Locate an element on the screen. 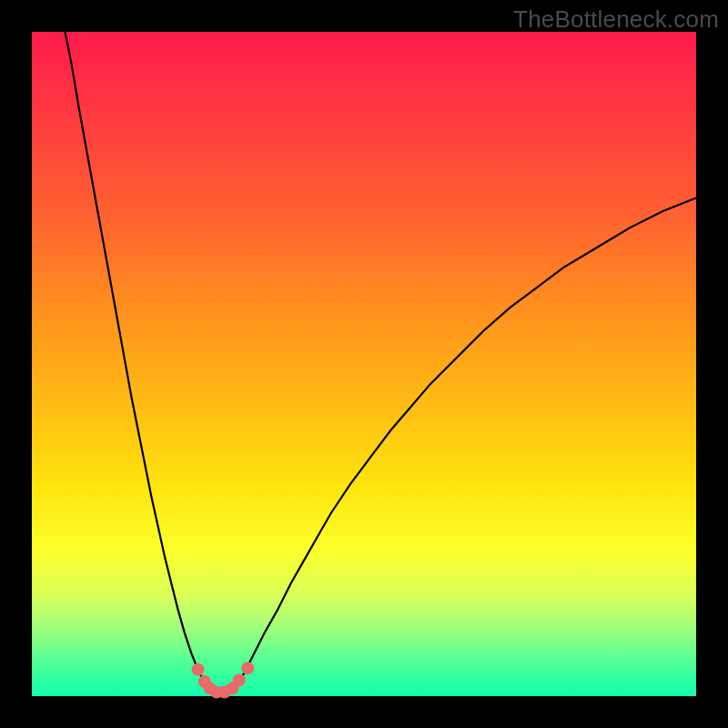 This screenshot has width=728, height=728. bottleneck-markers is located at coordinates (224, 680).